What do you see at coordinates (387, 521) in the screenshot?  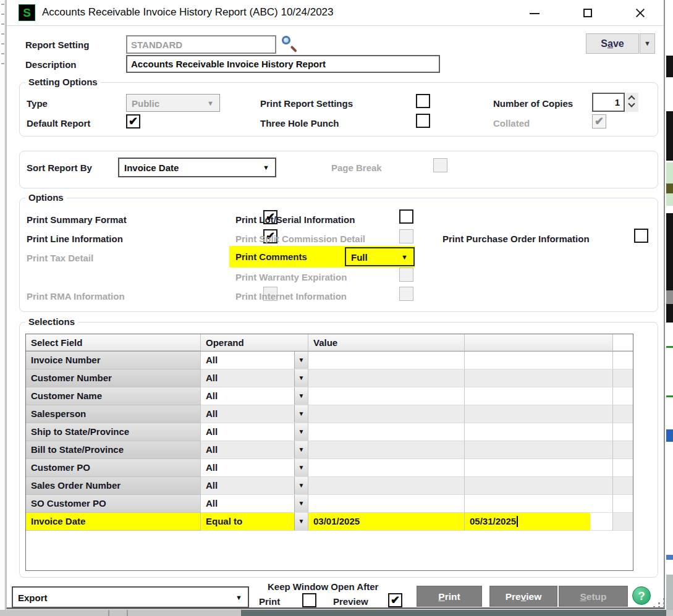 I see `selection-value-cell: 03/01/2025` at bounding box center [387, 521].